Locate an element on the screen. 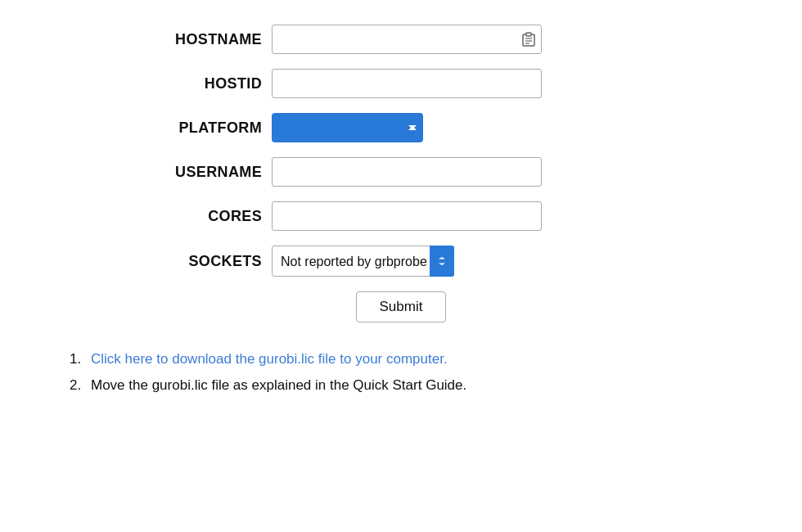 Image resolution: width=802 pixels, height=532 pixels. cores-label: CORES is located at coordinates (188, 216).